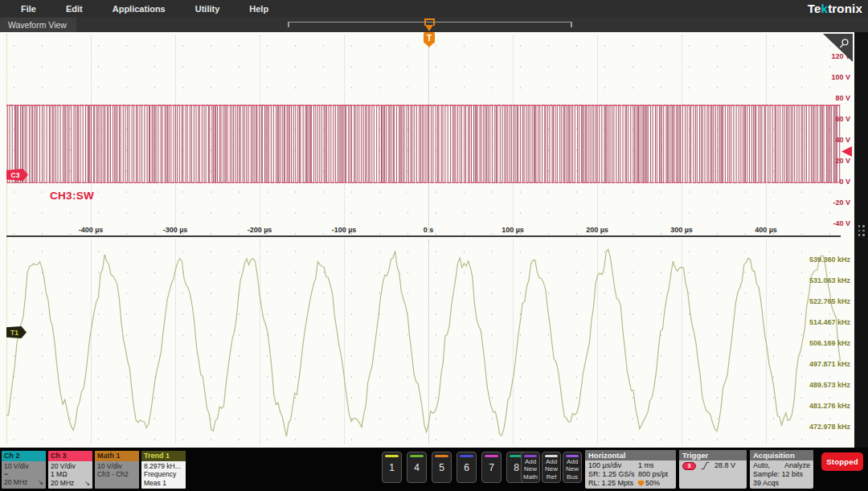  Describe the element at coordinates (690, 466) in the screenshot. I see `trigger-source-badge: 3` at that location.